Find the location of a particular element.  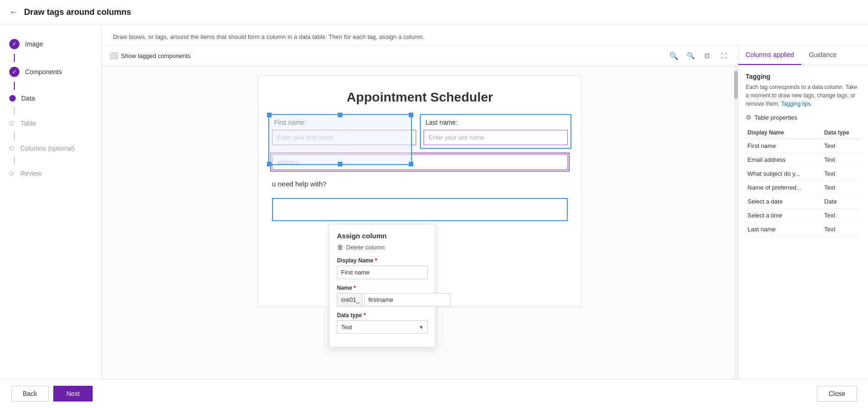

sidebar-item-label-data: Data is located at coordinates (28, 98).